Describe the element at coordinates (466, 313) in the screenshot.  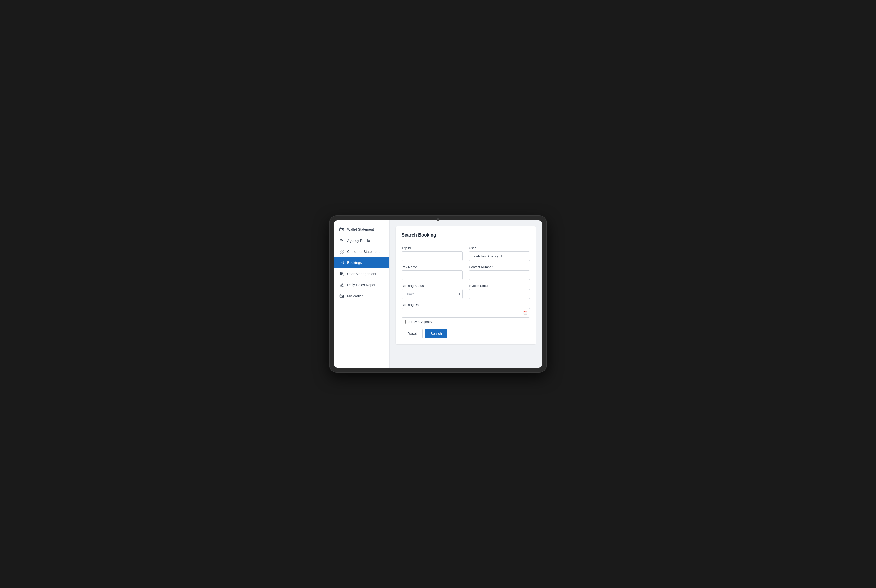
I see `booking-date-input` at that location.